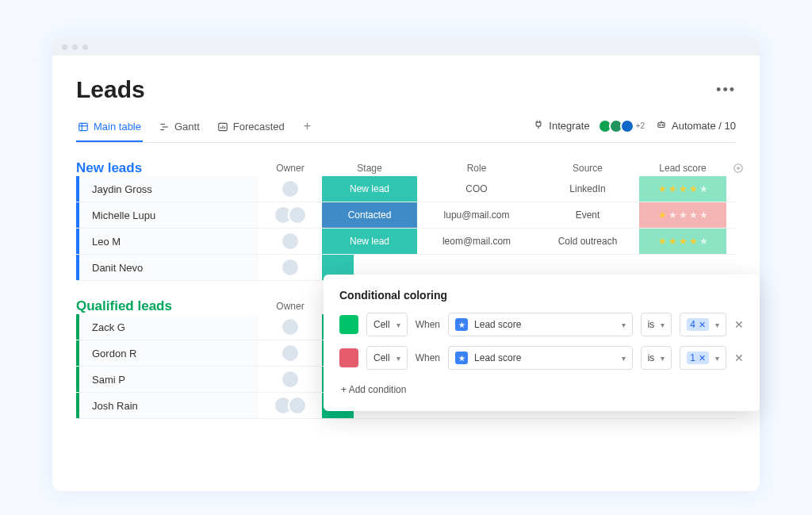 The height and width of the screenshot is (515, 812). What do you see at coordinates (683, 168) in the screenshot?
I see `col-score: Lead score` at bounding box center [683, 168].